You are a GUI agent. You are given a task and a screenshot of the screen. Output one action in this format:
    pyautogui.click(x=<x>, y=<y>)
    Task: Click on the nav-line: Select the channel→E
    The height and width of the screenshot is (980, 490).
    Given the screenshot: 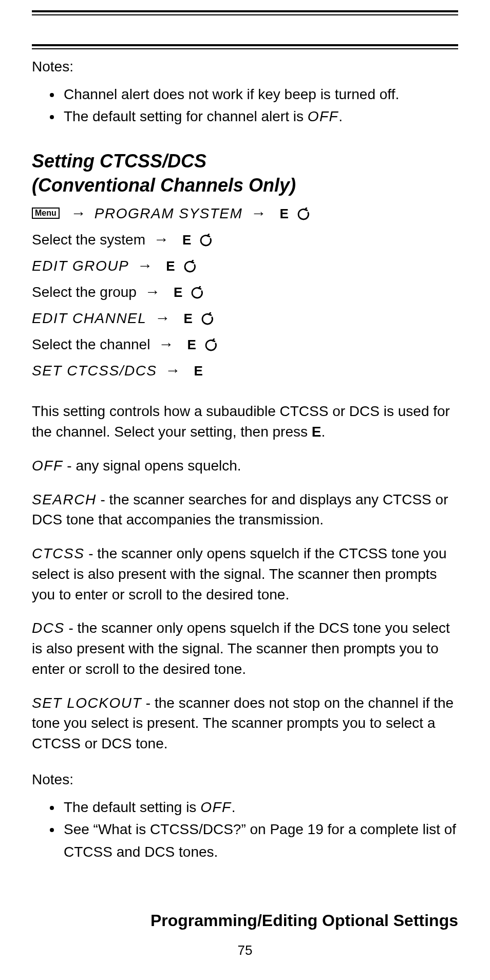 What is the action you would take?
    pyautogui.click(x=245, y=344)
    